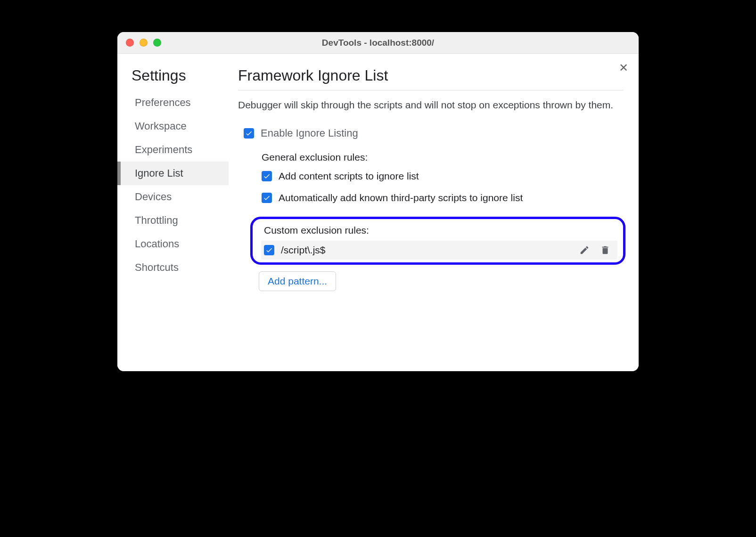 Image resolution: width=756 pixels, height=537 pixels. Describe the element at coordinates (605, 250) in the screenshot. I see `delete-rule-button` at that location.